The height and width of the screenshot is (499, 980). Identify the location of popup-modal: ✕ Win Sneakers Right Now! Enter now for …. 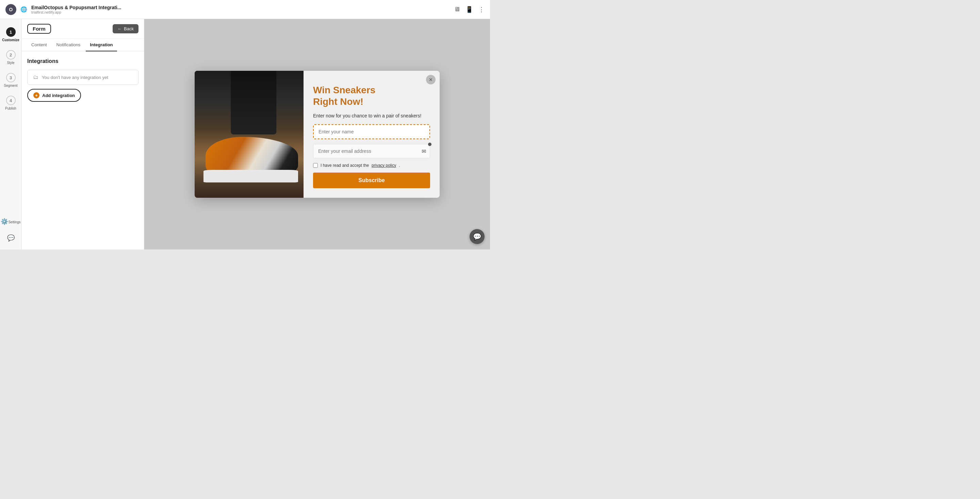
(317, 134).